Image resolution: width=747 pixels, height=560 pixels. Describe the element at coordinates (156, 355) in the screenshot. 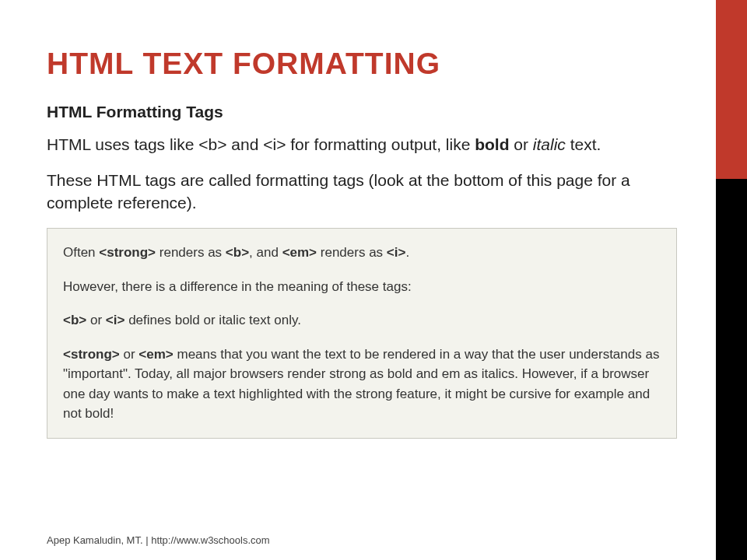

I see `l4-b2: <em>` at that location.